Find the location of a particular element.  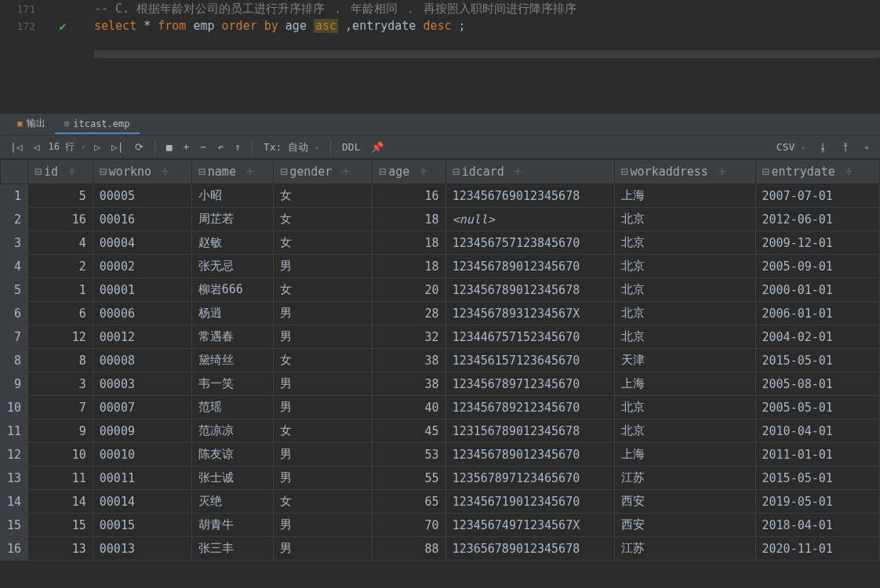

cell-entrydate: 2005-05-01 is located at coordinates (817, 408).